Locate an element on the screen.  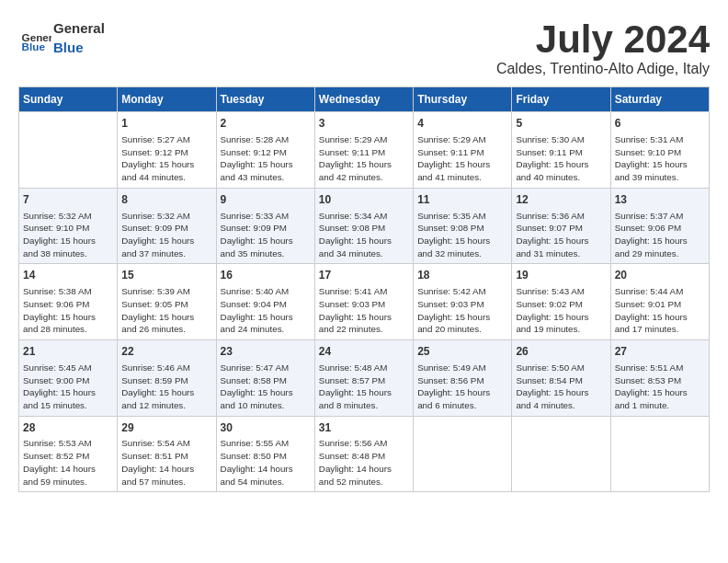
day-cell: 15Sunrise: 5:39 AM Sunset: 9:05 PM Dayli… is located at coordinates (167, 302).